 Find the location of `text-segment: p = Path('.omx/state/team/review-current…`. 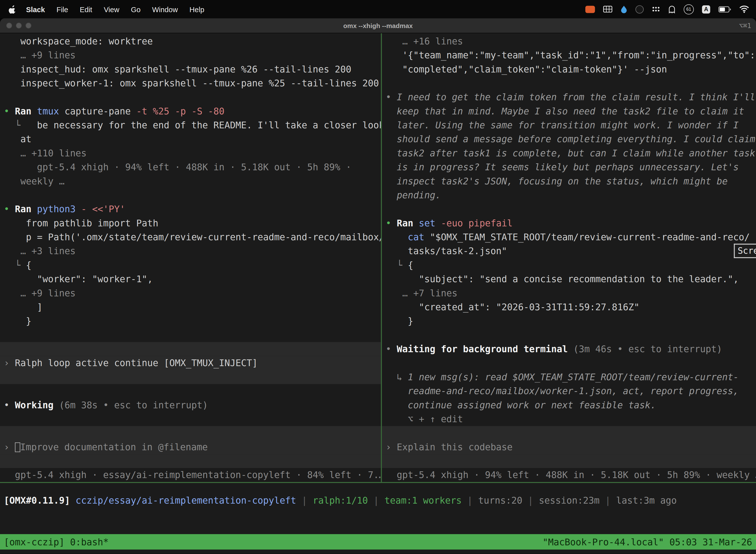

text-segment: p = Path('.omx/state/team/review-current… is located at coordinates (192, 237).